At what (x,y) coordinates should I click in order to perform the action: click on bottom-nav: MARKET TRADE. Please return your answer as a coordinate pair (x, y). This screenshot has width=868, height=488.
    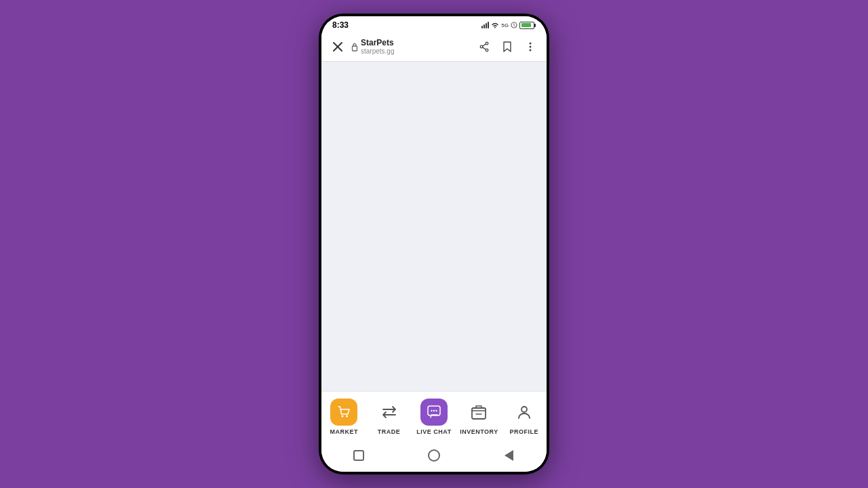
    Looking at the image, I should click on (434, 416).